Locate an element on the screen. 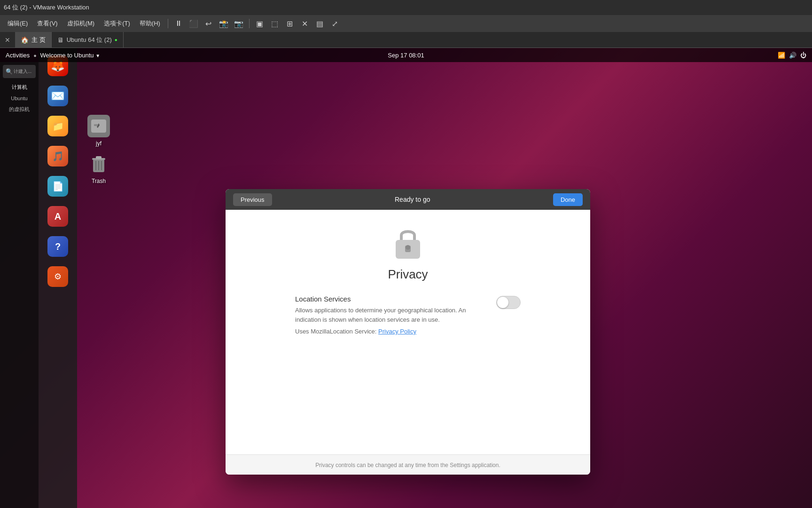 The width and height of the screenshot is (812, 508). vmware-titlebar: 64 位 (2) - VMware Workstation is located at coordinates (406, 8).